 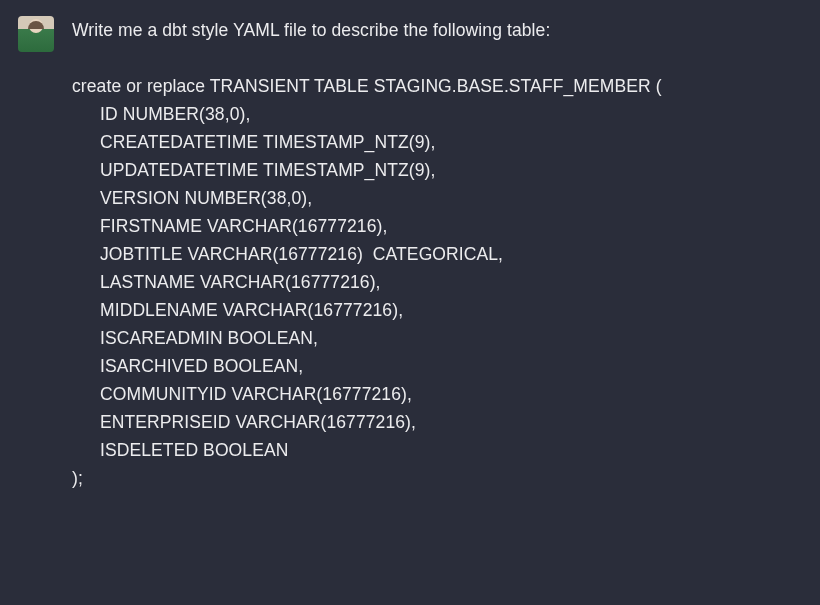 What do you see at coordinates (437, 198) in the screenshot?
I see `ddl-column: VERSION NUMBER(38,0),` at bounding box center [437, 198].